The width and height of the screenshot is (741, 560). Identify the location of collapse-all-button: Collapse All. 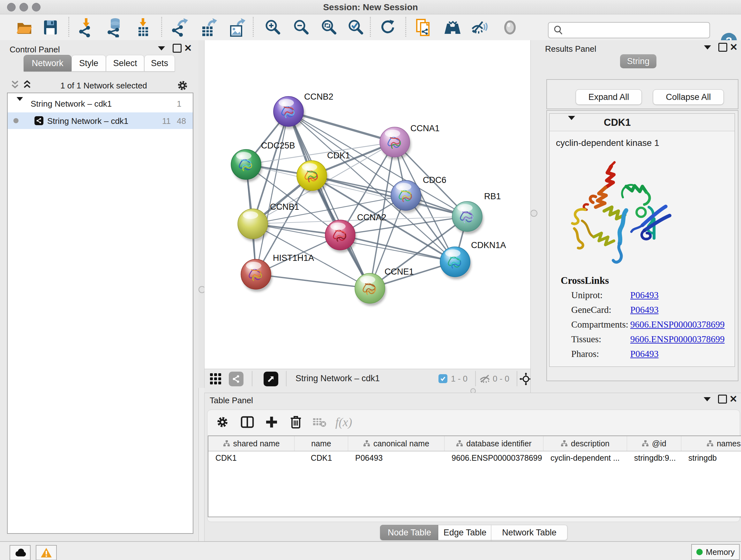
(688, 97).